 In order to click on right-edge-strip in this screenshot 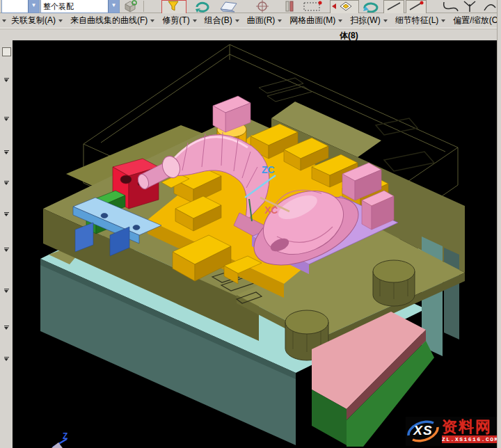, I will do `click(499, 224)`.